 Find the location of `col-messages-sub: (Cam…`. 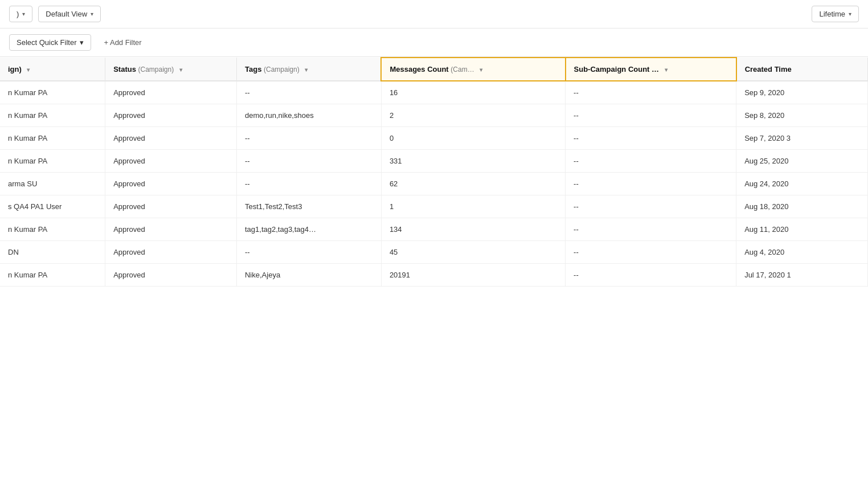

col-messages-sub: (Cam… is located at coordinates (462, 70).